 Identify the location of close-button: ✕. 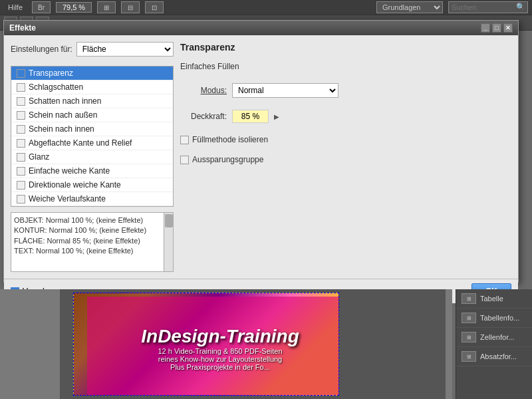
(508, 28).